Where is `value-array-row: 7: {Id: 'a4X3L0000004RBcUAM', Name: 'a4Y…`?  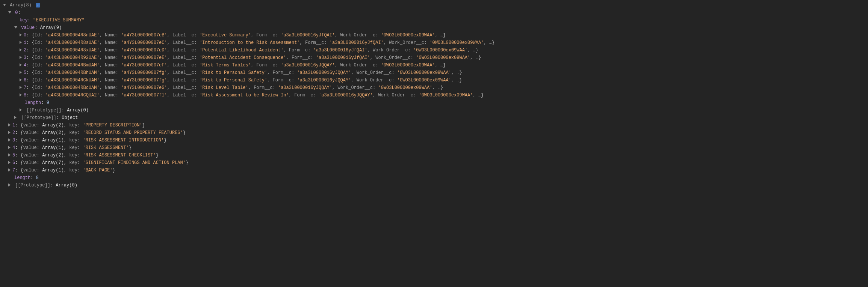 value-array-row: 7: {Id: 'a4X3L0000004RBcUAM', Name: 'a4Y… is located at coordinates (434, 88).